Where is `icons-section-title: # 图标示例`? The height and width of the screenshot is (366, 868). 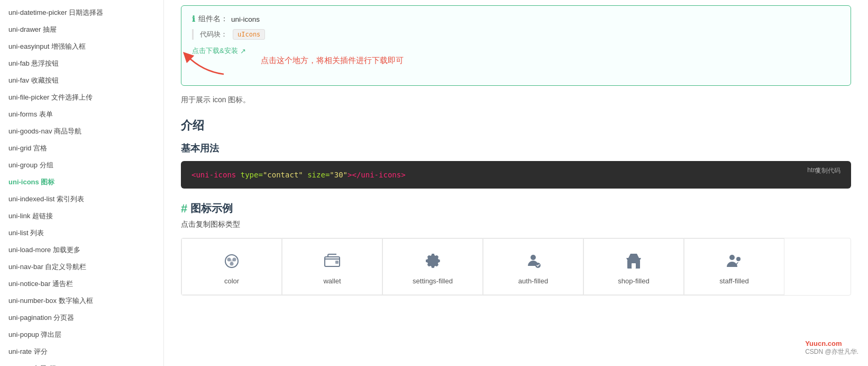 icons-section-title: # 图标示例 is located at coordinates (516, 209).